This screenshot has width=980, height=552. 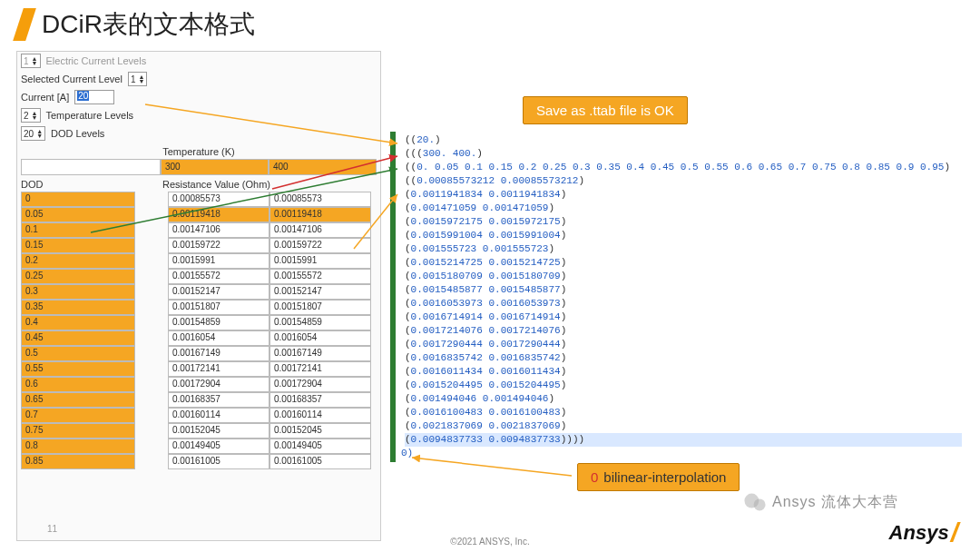 What do you see at coordinates (199, 200) in the screenshot?
I see `table-row: 00.000855730.00085573` at bounding box center [199, 200].